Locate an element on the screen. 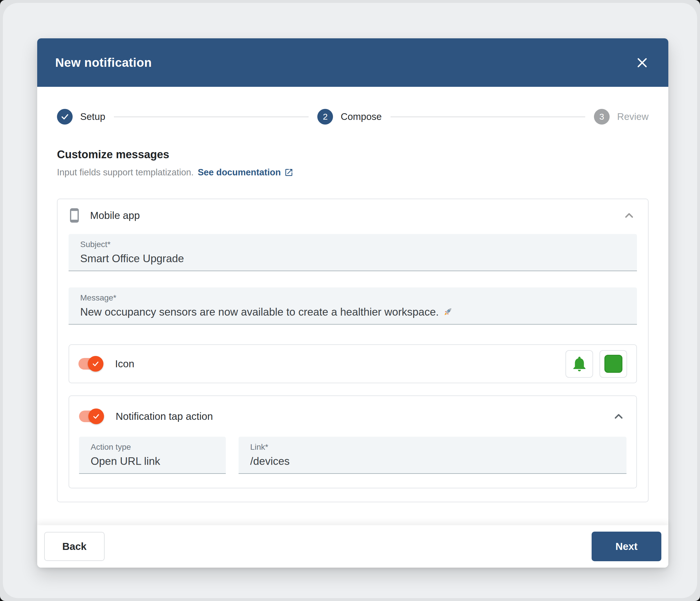  next-button: Next is located at coordinates (626, 546).